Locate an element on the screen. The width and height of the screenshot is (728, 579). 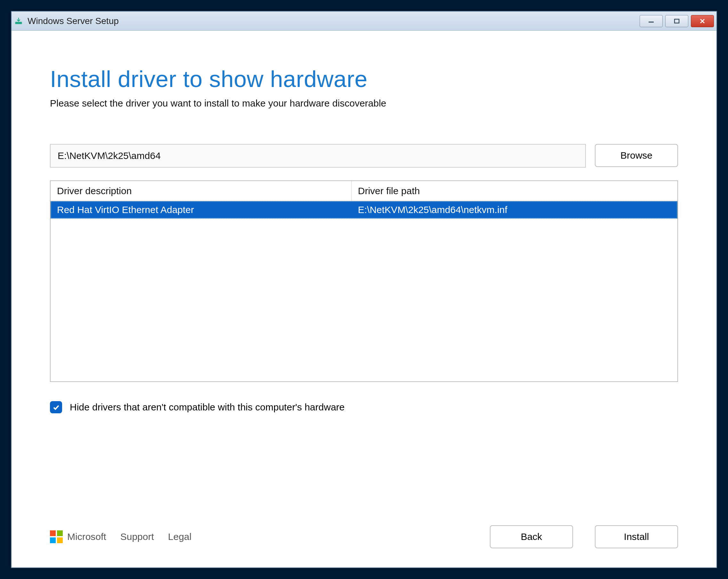
window-buttons is located at coordinates (677, 21).